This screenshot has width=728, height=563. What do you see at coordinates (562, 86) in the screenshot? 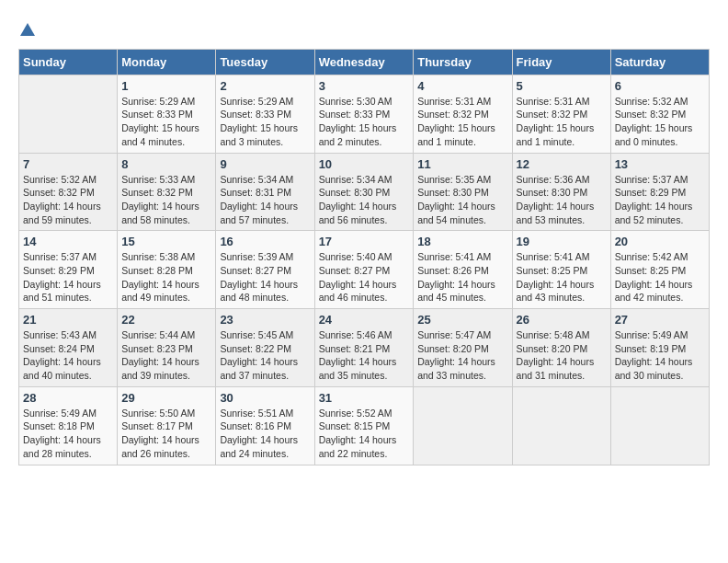
I see `day-number: 5` at bounding box center [562, 86].